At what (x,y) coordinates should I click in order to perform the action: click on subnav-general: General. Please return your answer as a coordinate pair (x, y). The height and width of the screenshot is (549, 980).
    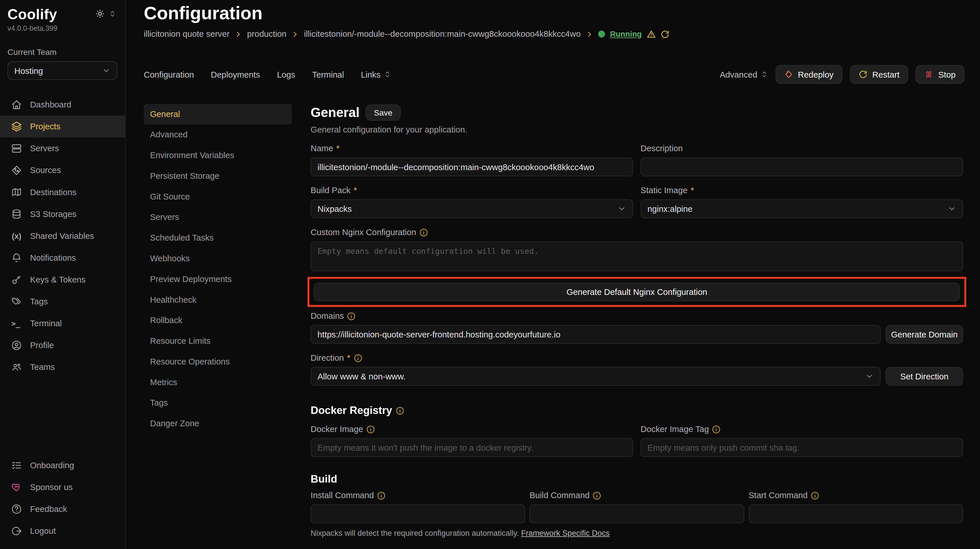
    Looking at the image, I should click on (218, 114).